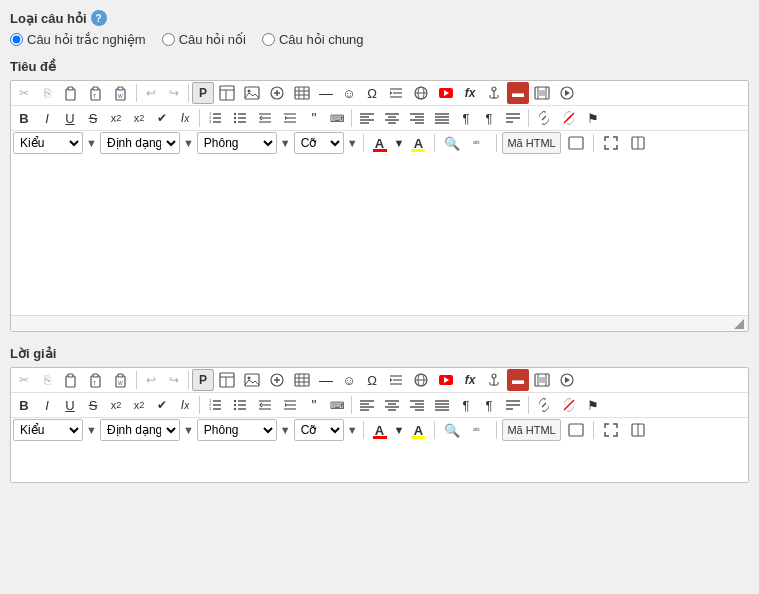 The image size is (759, 594). Describe the element at coordinates (392, 405) in the screenshot. I see `lg-align-center-btn` at that location.